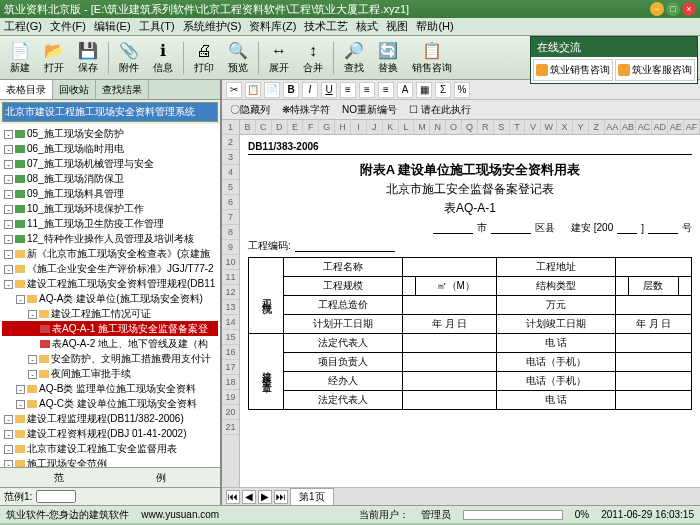 The width and height of the screenshot is (700, 525). What do you see at coordinates (470, 128) in the screenshot?
I see `col-headers: BCDEFGHIJKLMNOQRSTVWXYZAAABACADAEAF` at bounding box center [470, 128].